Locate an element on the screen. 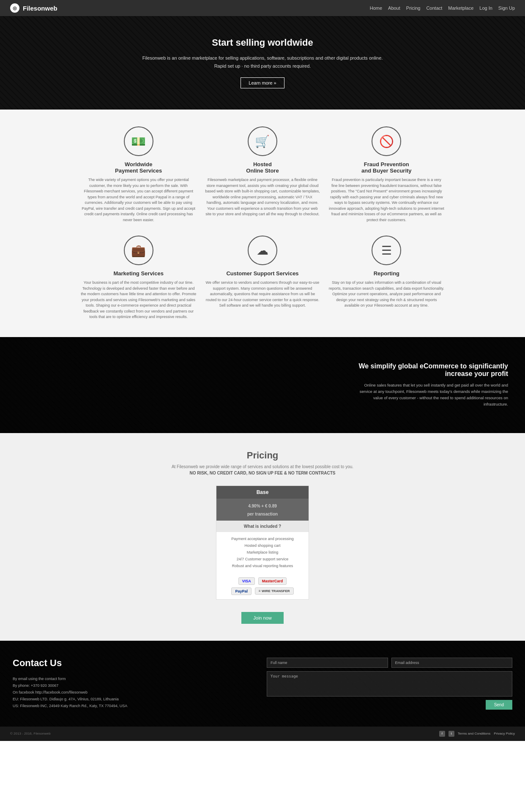 This screenshot has height=812, width=525. list-item: Hosted shopping cart is located at coordinates (262, 546).